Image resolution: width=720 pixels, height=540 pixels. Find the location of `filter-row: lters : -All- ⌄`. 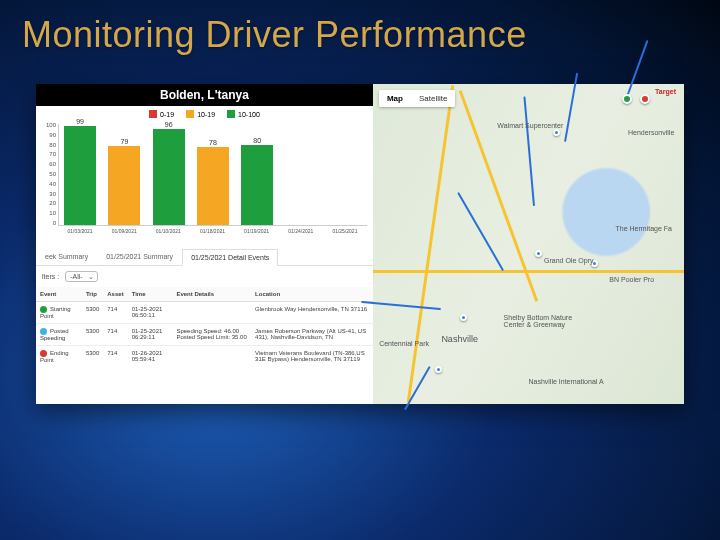

filter-row: lters : -All- ⌄ is located at coordinates (204, 276).